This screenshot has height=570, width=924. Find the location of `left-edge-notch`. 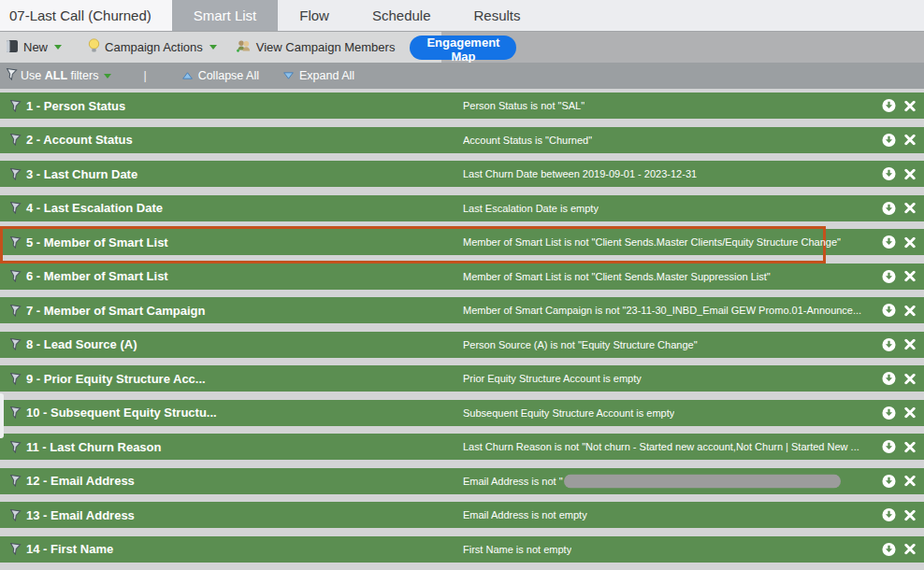

left-edge-notch is located at coordinates (2, 416).